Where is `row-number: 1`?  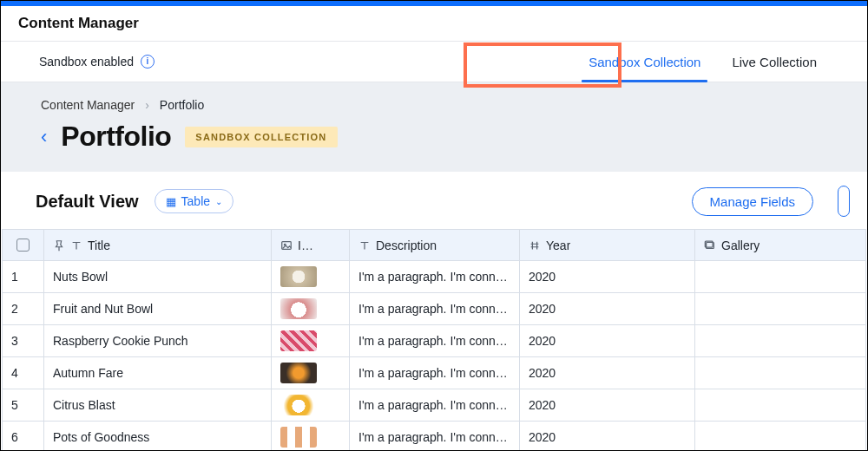 row-number: 1 is located at coordinates (23, 278).